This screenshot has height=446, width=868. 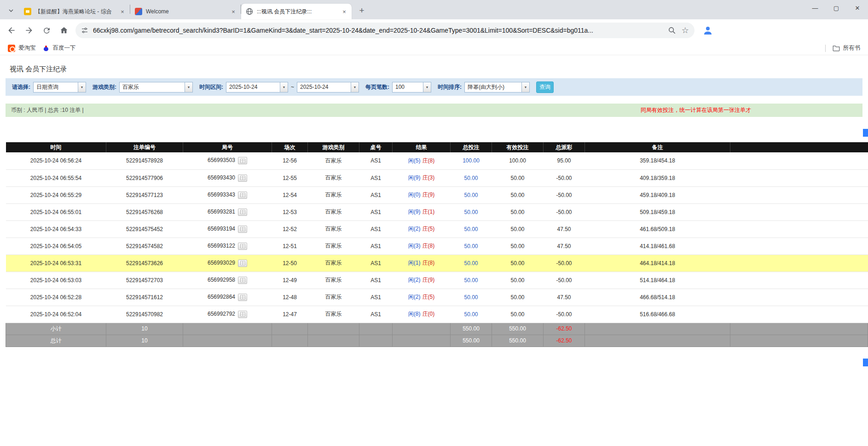 I want to click on page-size-select: 100 ▼, so click(x=411, y=87).